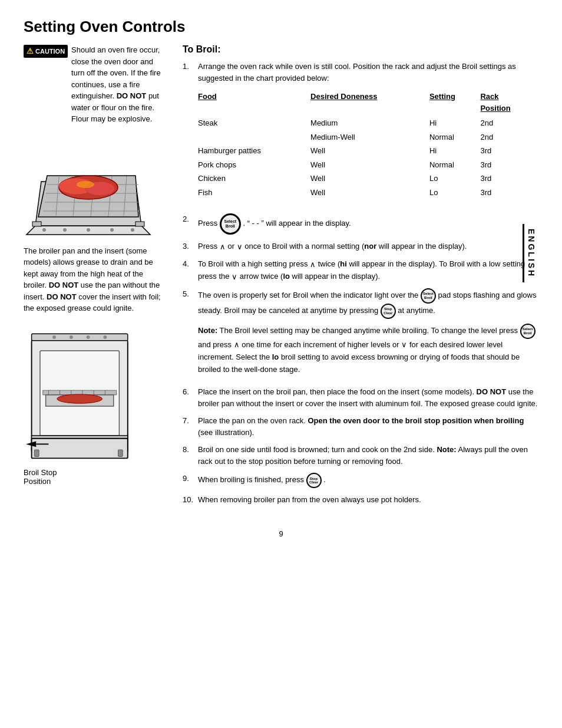 Image resolution: width=562 pixels, height=728 pixels. Describe the element at coordinates (94, 279) in the screenshot. I see `broiler-pan-caption: The broiler pan and the insert (some mod…` at that location.